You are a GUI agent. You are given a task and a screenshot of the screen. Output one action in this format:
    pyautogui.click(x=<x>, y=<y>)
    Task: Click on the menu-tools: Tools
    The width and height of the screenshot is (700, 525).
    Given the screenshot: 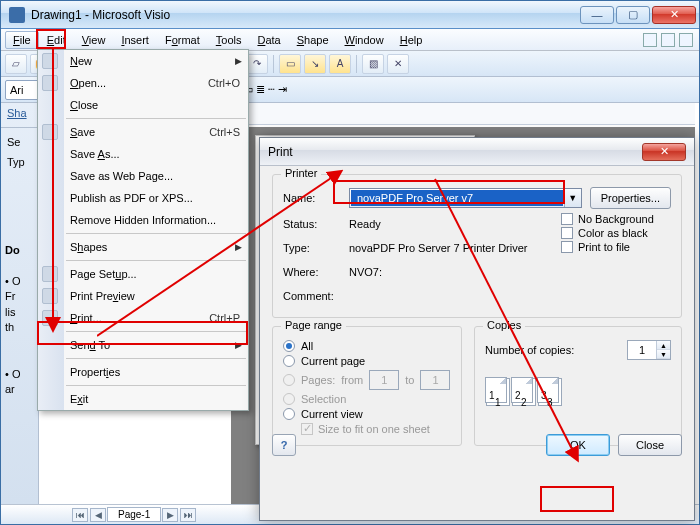 What is the action you would take?
    pyautogui.click(x=229, y=40)
    